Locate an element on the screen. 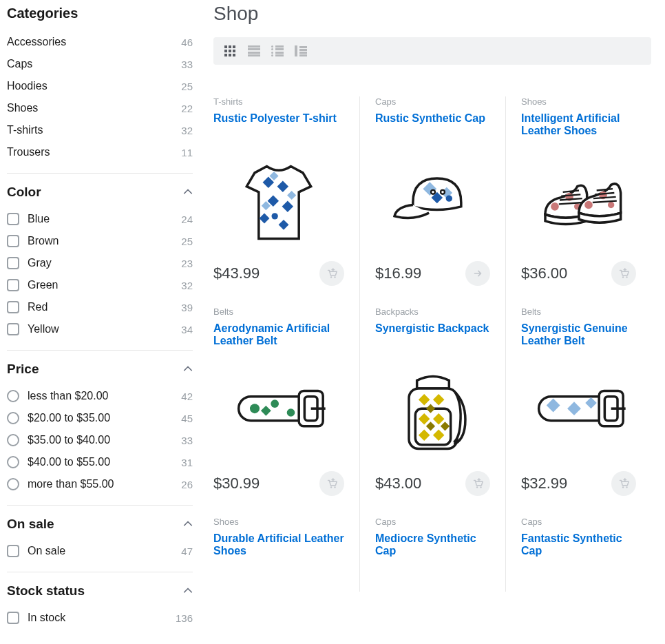  product-category: Backpacks is located at coordinates (432, 311).